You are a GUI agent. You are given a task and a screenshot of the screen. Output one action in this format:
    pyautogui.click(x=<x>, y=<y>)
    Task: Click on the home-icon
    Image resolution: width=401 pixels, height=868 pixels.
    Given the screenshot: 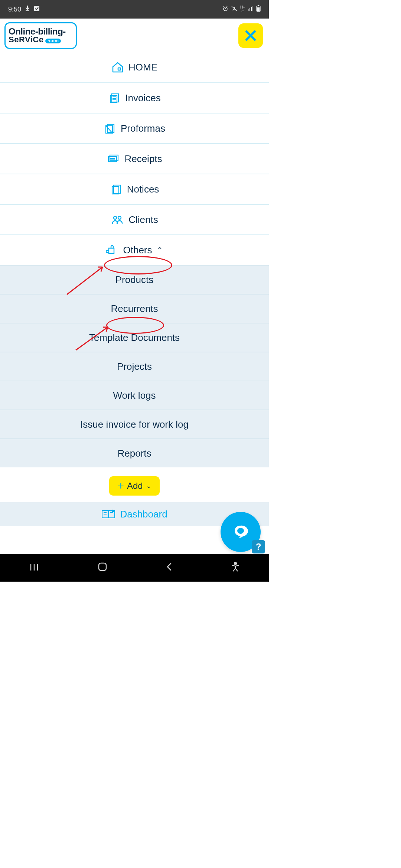 What is the action you would take?
    pyautogui.click(x=118, y=67)
    